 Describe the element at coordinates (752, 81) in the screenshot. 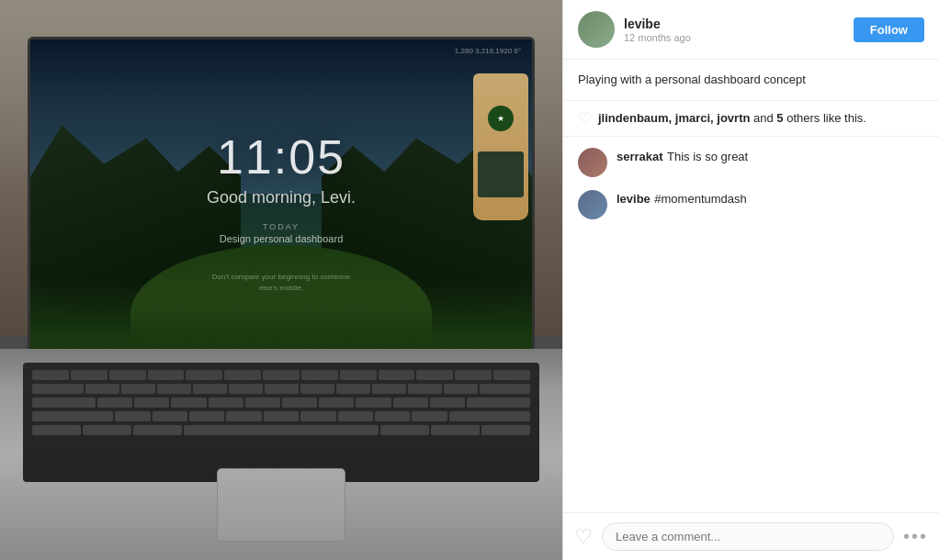

I see `caption-area: Playing with a personal dashboard concep…` at that location.